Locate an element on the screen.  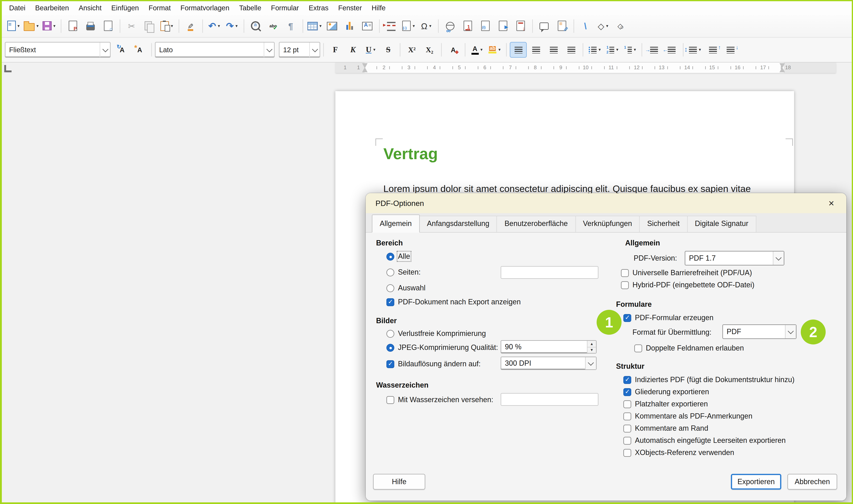
checkbox-export-placeholders: Platzhalter exportieren is located at coordinates (666, 404).